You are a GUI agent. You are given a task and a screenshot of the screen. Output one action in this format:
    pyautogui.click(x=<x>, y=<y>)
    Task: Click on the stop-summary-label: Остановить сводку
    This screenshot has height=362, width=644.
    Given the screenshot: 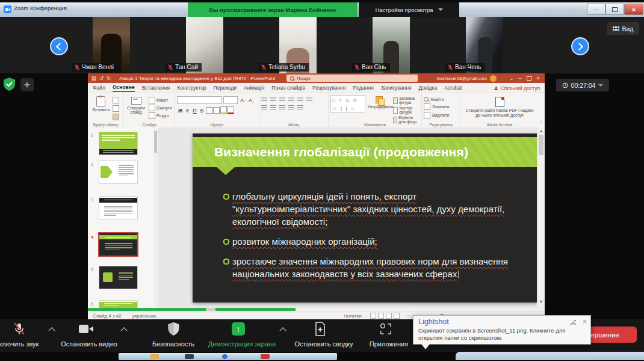 What is the action you would take?
    pyautogui.click(x=324, y=344)
    